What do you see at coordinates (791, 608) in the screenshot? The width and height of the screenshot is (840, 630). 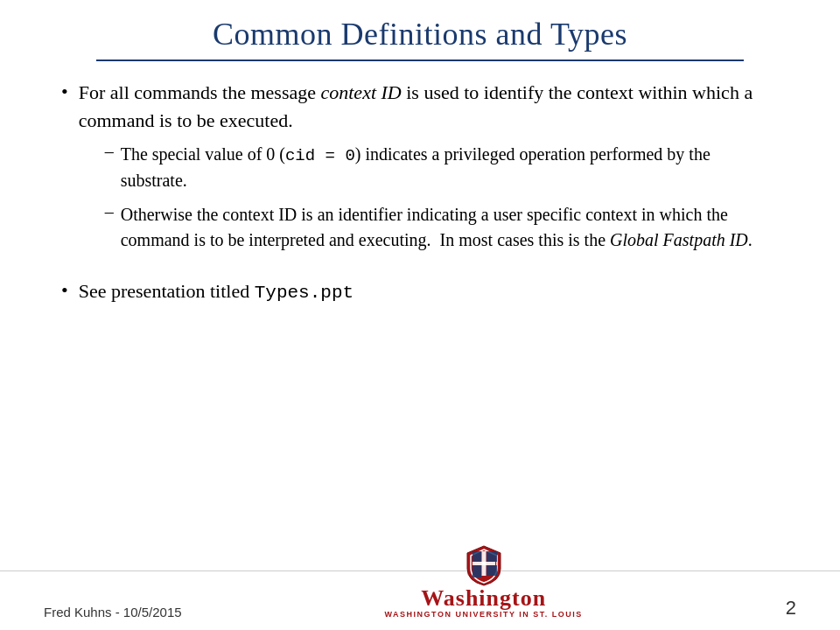 I see `footer-page-number: 2` at bounding box center [791, 608].